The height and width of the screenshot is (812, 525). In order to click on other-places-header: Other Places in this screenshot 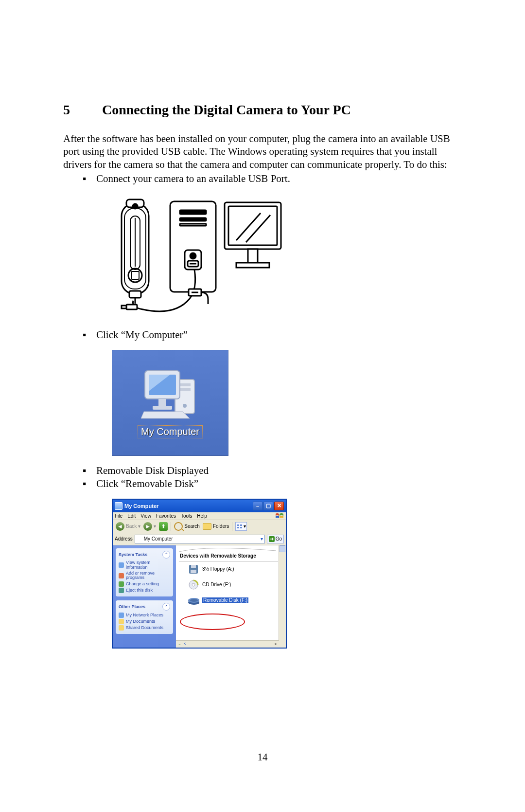, I will do `click(132, 607)`.